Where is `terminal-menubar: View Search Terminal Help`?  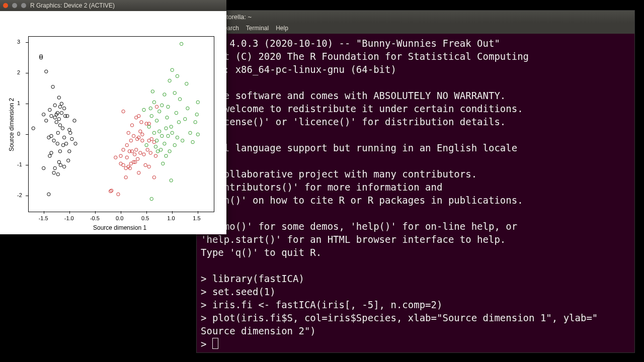 terminal-menubar: View Search Terminal Help is located at coordinates (416, 28).